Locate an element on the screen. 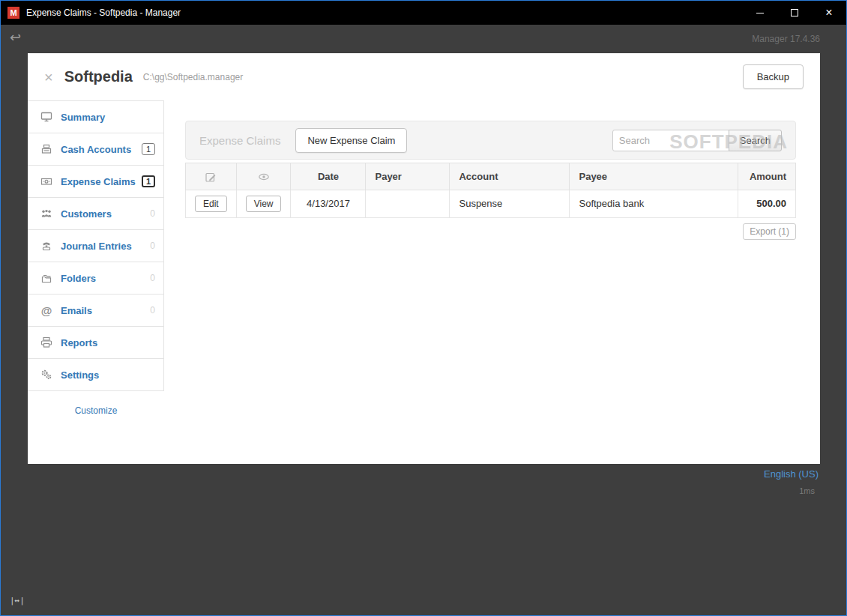  app-icon: M is located at coordinates (13, 13).